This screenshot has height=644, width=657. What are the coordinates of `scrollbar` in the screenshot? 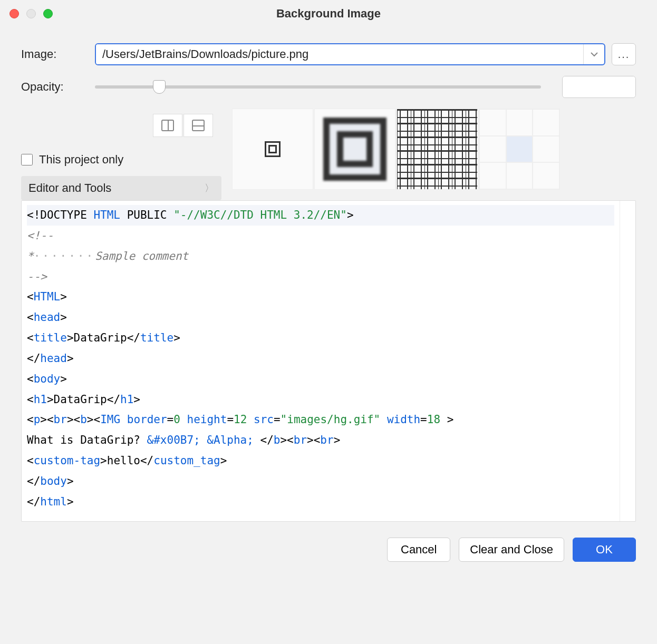 It's located at (627, 361).